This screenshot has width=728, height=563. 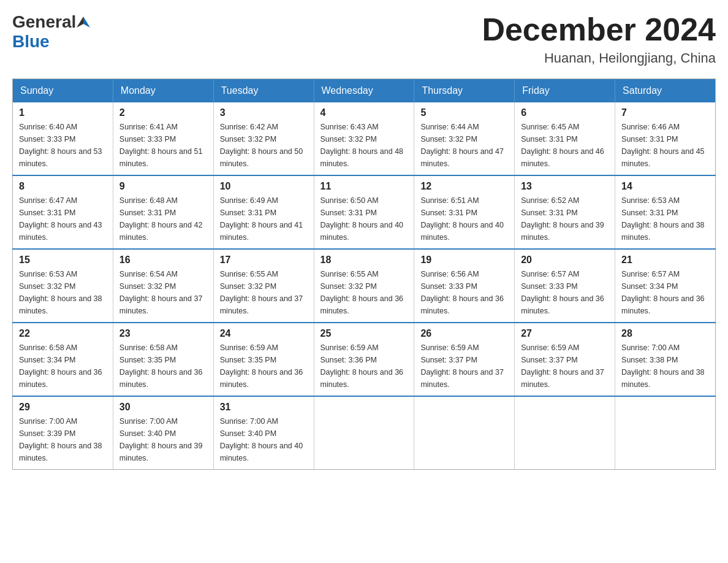 I want to click on day-number: 30, so click(x=163, y=407).